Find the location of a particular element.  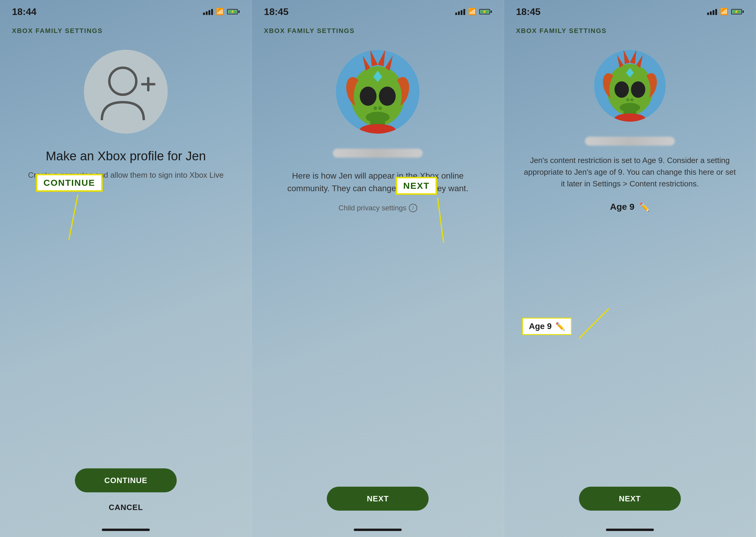

continue-button: CONTINUE is located at coordinates (126, 480).